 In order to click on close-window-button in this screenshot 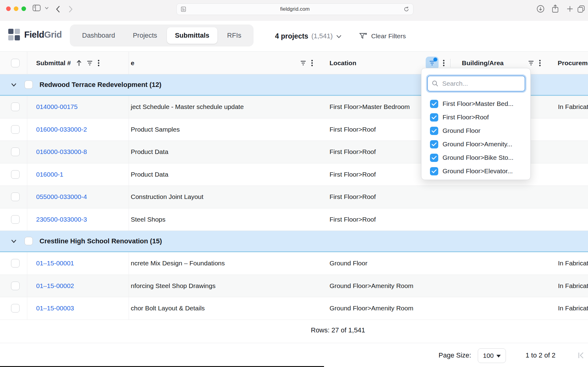, I will do `click(9, 9)`.